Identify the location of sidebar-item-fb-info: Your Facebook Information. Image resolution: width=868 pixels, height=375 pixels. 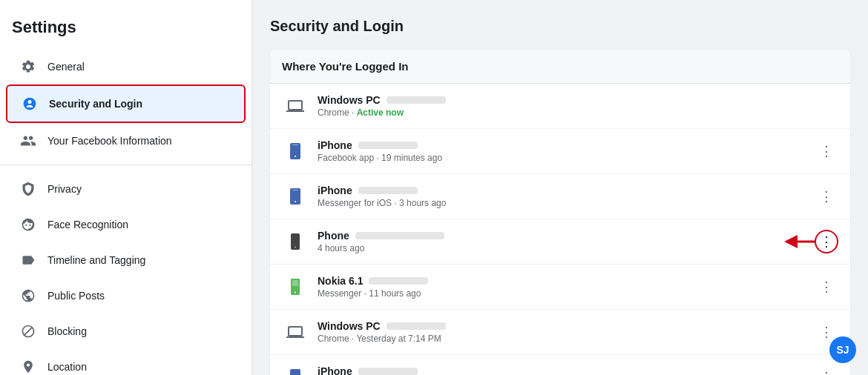
(126, 141).